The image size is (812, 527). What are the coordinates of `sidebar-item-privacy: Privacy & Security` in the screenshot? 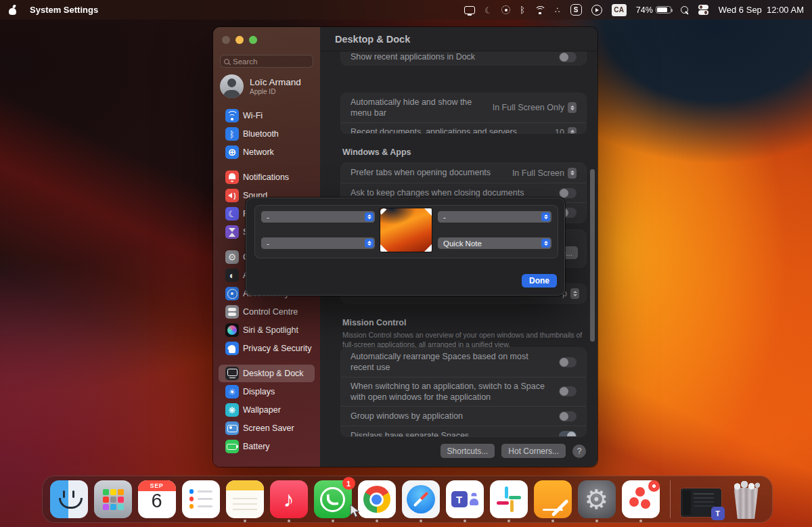 It's located at (267, 348).